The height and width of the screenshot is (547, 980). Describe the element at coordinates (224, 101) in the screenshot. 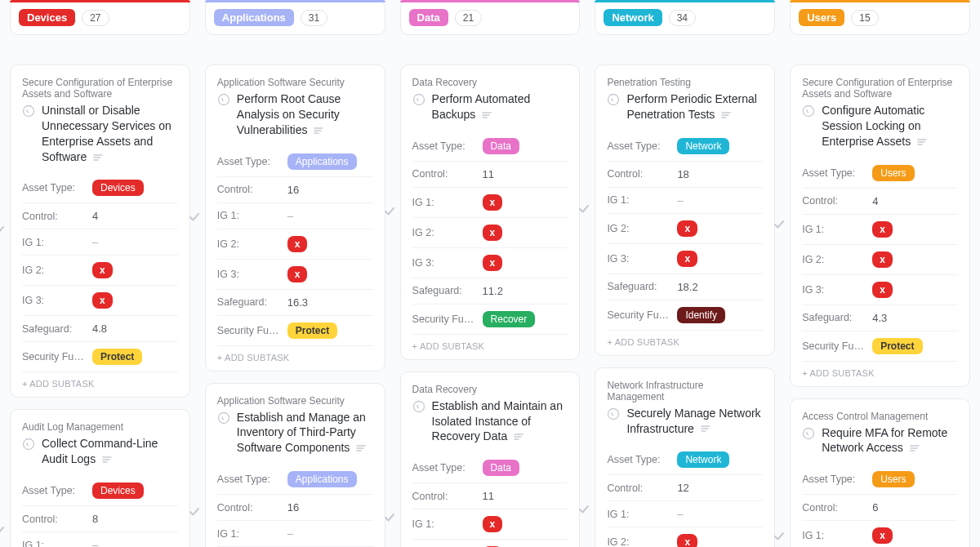

I see `task-icon` at that location.